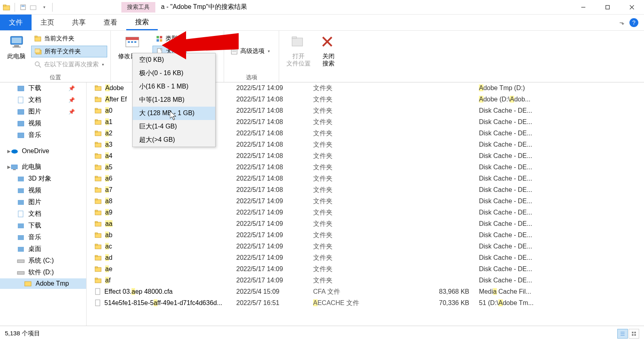 This screenshot has width=644, height=341. What do you see at coordinates (622, 23) in the screenshot?
I see `minimize-ribbon-icon: ⬎` at bounding box center [622, 23].